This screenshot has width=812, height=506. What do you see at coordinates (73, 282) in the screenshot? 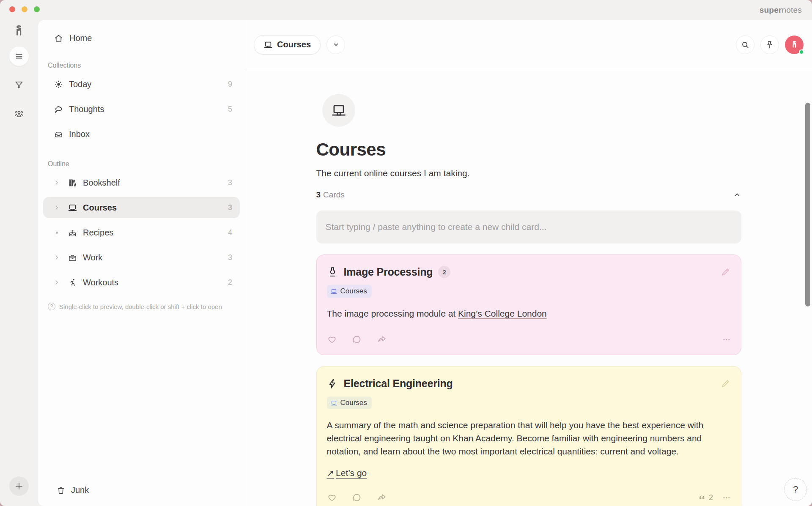
I see `runner-icon` at bounding box center [73, 282].